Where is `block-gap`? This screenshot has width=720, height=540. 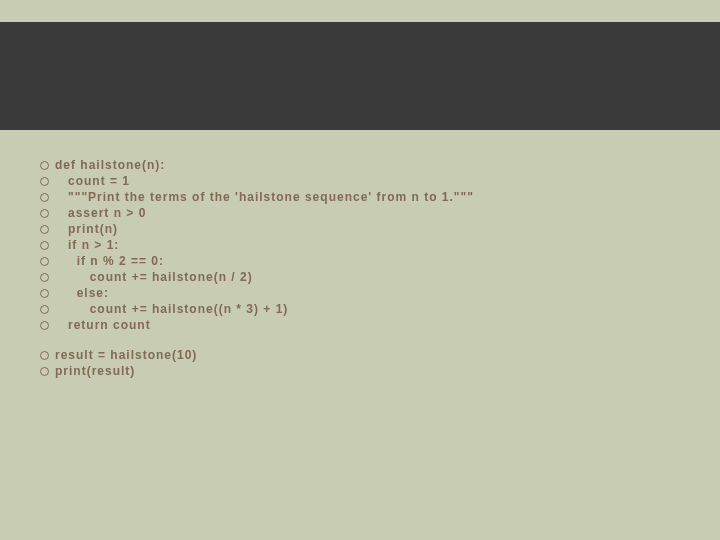
block-gap is located at coordinates (365, 341).